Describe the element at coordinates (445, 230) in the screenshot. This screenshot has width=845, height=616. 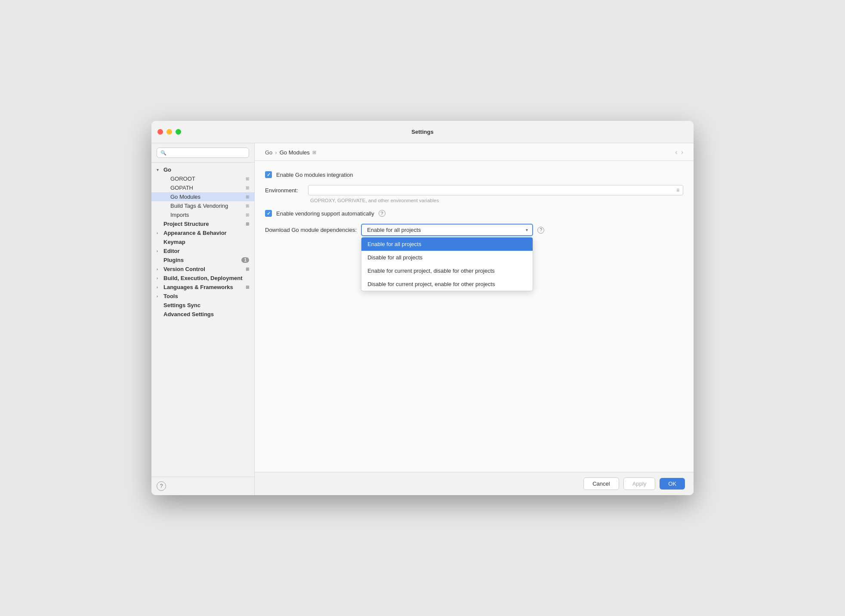
I see `dropdown-selected-value: Enable for all projects` at that location.